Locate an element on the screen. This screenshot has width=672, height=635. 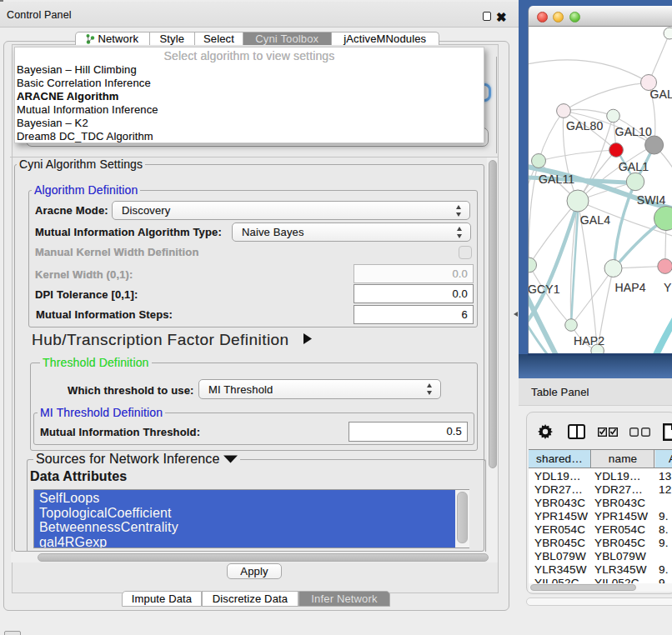
svg-text: SWI4 is located at coordinates (652, 200).